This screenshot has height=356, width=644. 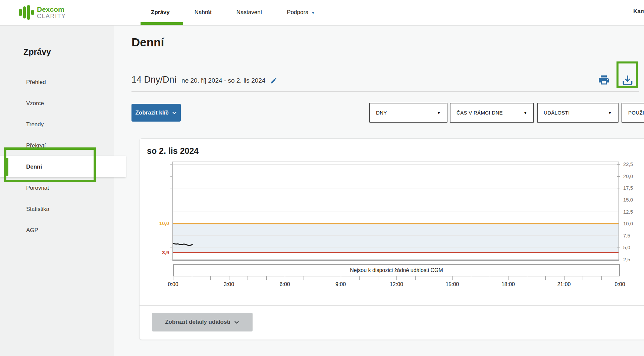 I want to click on edit-pencil-icon, so click(x=274, y=81).